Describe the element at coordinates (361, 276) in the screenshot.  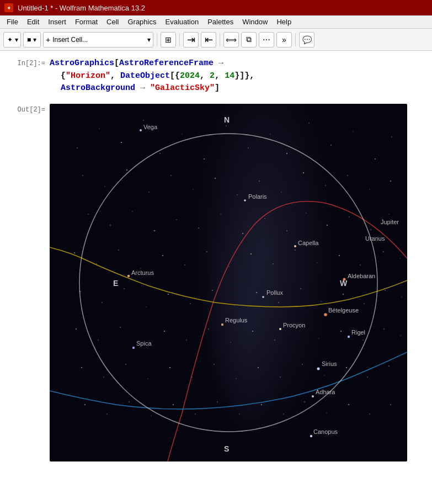
I see `label-aldebaran: Aldebaran` at that location.